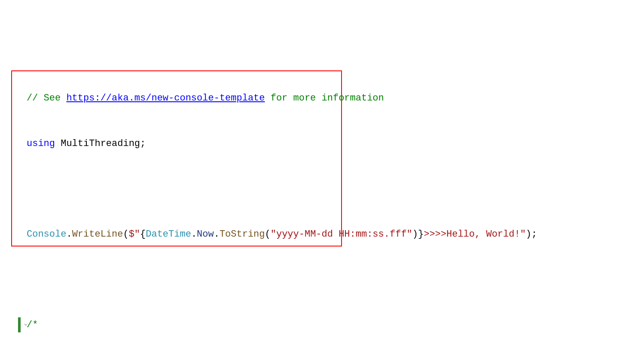 Image resolution: width=644 pixels, height=353 pixels. Describe the element at coordinates (327, 234) in the screenshot. I see `code-line: Console.WriteLine($"{DateTime.Now.ToStri…` at that location.